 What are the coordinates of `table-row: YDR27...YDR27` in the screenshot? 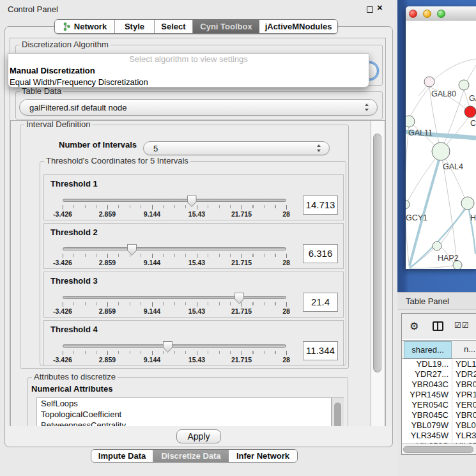 It's located at (439, 374).